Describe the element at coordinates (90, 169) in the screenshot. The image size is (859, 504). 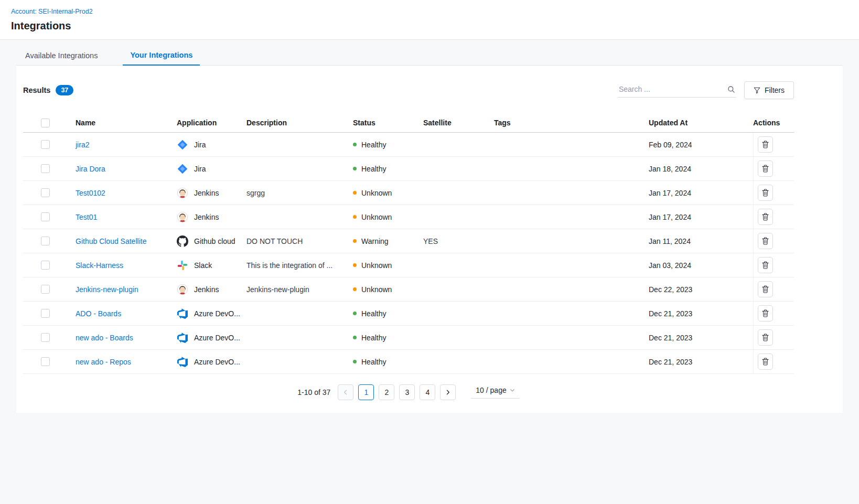
I see `integration-name-link: Jira Dora` at that location.